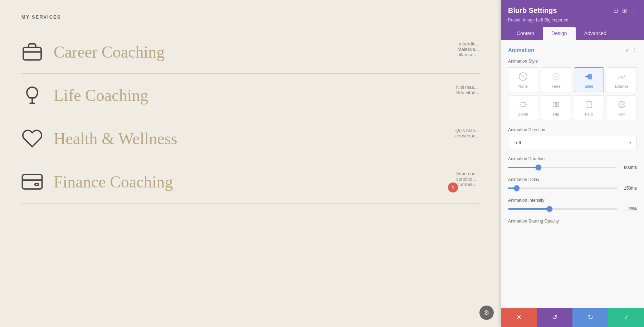 The height and width of the screenshot is (327, 644). I want to click on wallet-icon, so click(32, 182).